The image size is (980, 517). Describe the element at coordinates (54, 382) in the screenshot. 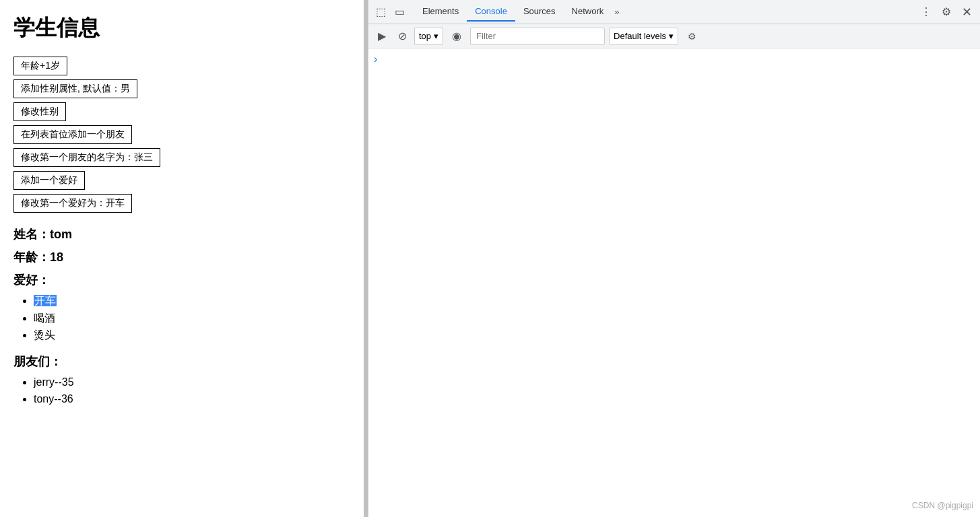

I see `friend-item-0: jerry--35` at that location.